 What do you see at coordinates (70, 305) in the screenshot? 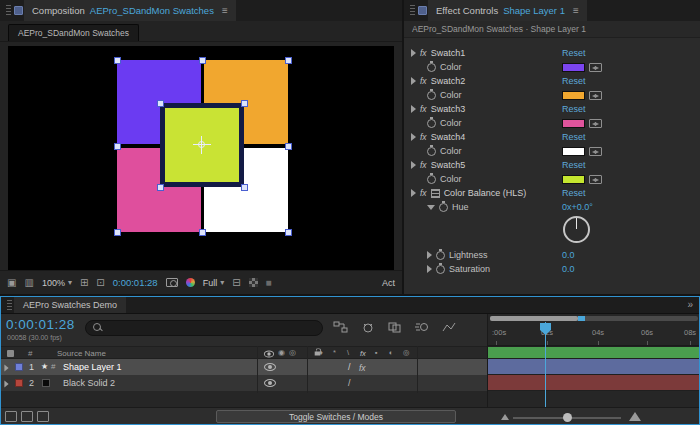
I see `tab-timeline: AEPro Swatches Demo` at bounding box center [70, 305].